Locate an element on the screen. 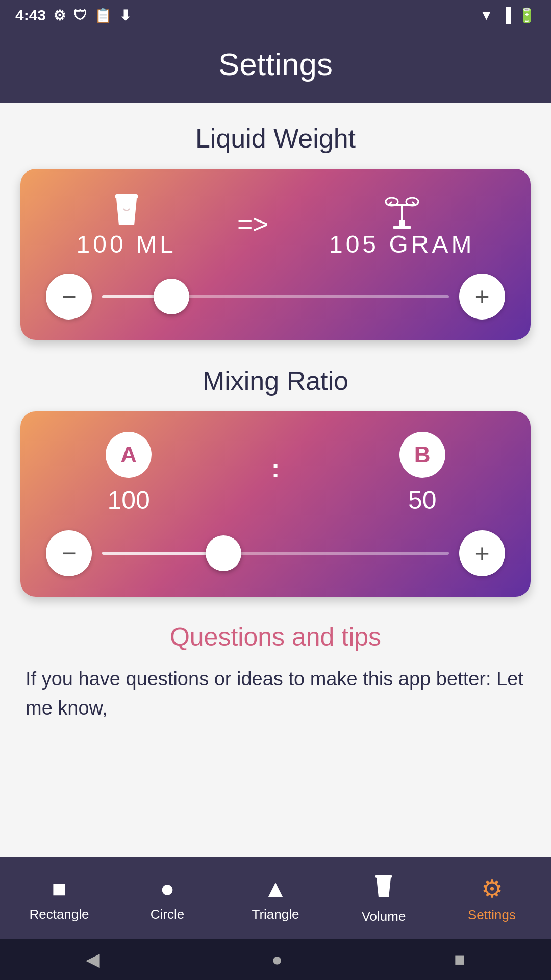 The image size is (551, 980). circle-nav-icon: ● is located at coordinates (167, 888).